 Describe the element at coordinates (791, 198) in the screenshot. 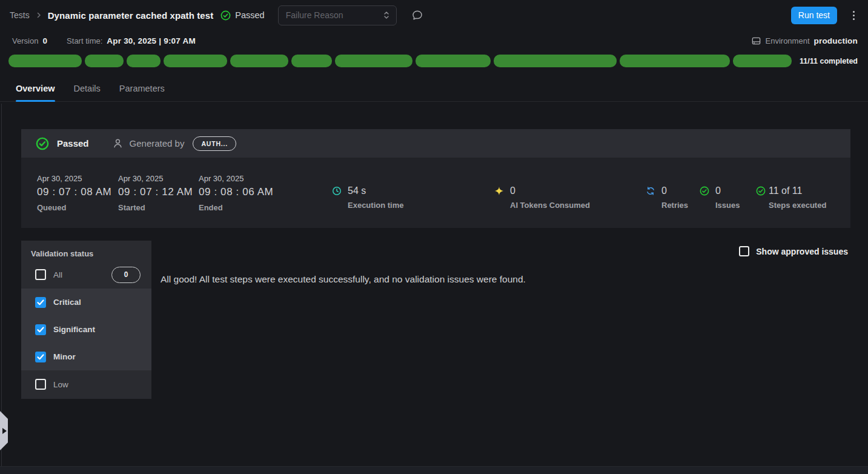

I see `stat-steps-executed: 11 of 11 Steps executed` at that location.